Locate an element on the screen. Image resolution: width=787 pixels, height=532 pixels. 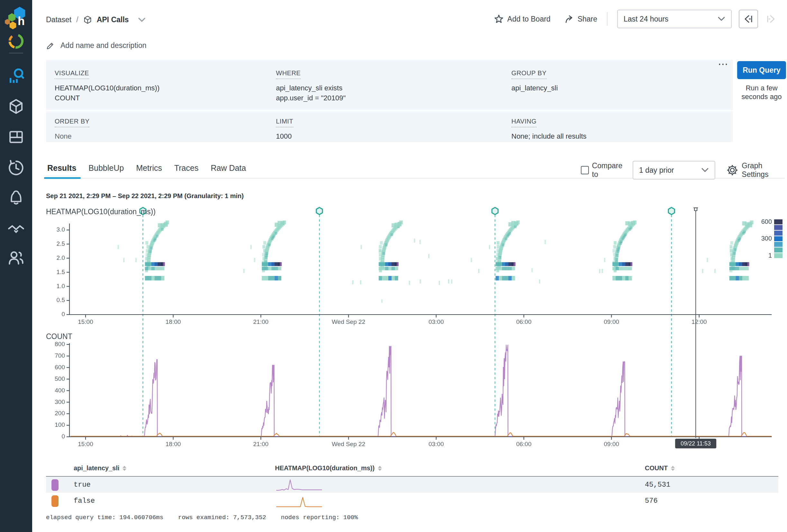
query-time-range: Sep 21 2021, 2:29 PM – Sep 22 2021, 2:29… is located at coordinates (145, 196).